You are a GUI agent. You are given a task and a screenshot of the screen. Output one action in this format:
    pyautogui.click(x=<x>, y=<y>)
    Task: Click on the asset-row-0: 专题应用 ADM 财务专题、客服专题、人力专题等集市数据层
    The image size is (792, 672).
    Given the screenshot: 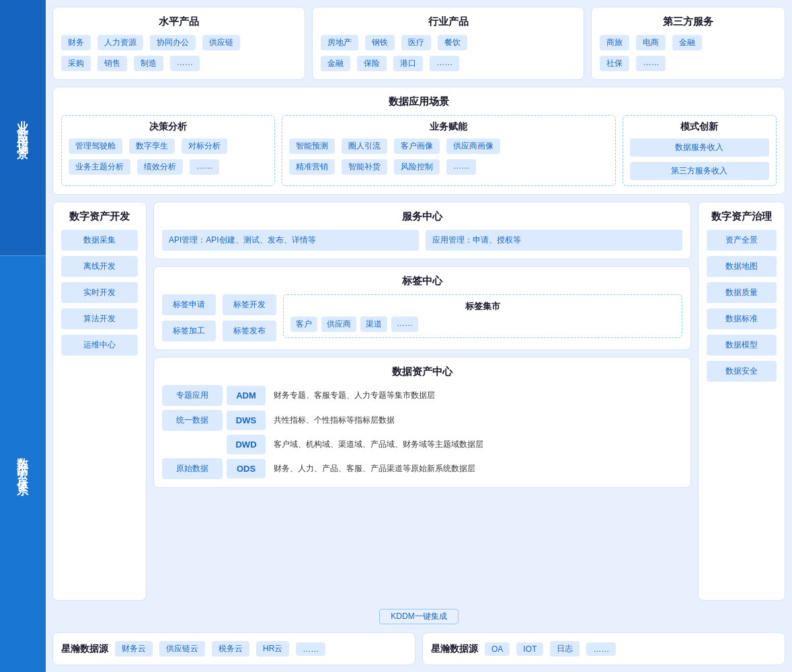 What is the action you would take?
    pyautogui.click(x=422, y=395)
    